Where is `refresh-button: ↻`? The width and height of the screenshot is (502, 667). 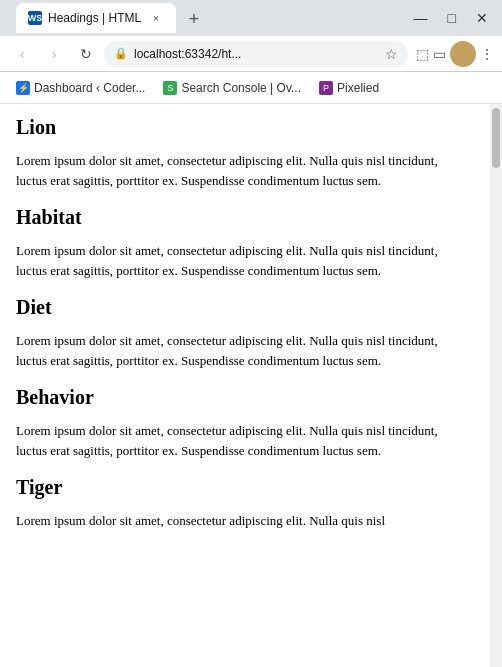
refresh-button: ↻ is located at coordinates (86, 54).